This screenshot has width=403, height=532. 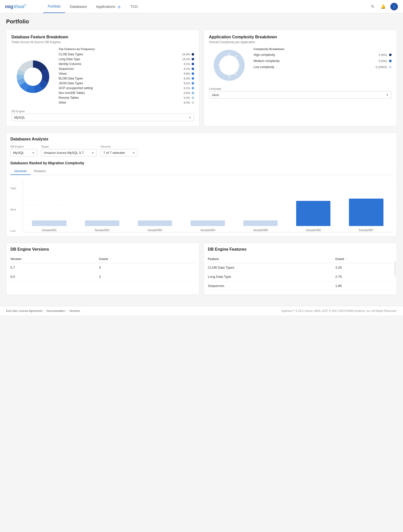 What do you see at coordinates (119, 69) in the screenshot?
I see `feature-row-name: Sequences` at bounding box center [119, 69].